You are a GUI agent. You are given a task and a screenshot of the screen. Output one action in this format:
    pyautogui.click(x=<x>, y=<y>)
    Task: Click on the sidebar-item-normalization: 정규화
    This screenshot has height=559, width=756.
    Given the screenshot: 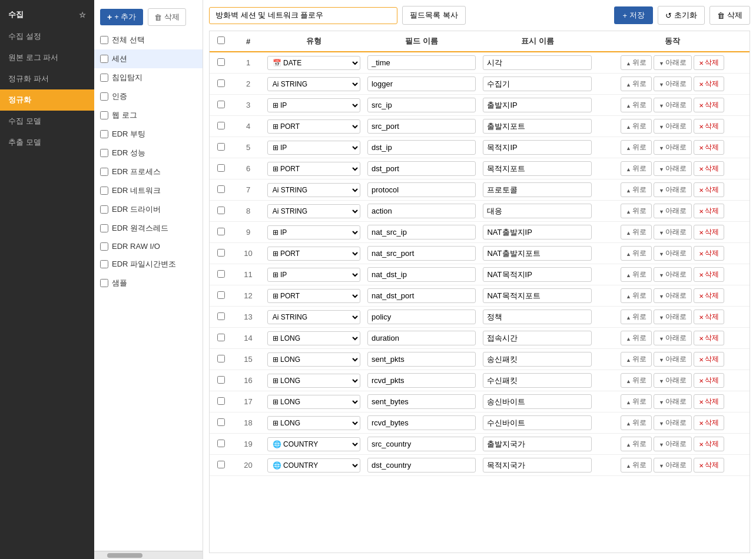 What is the action you would take?
    pyautogui.click(x=47, y=100)
    